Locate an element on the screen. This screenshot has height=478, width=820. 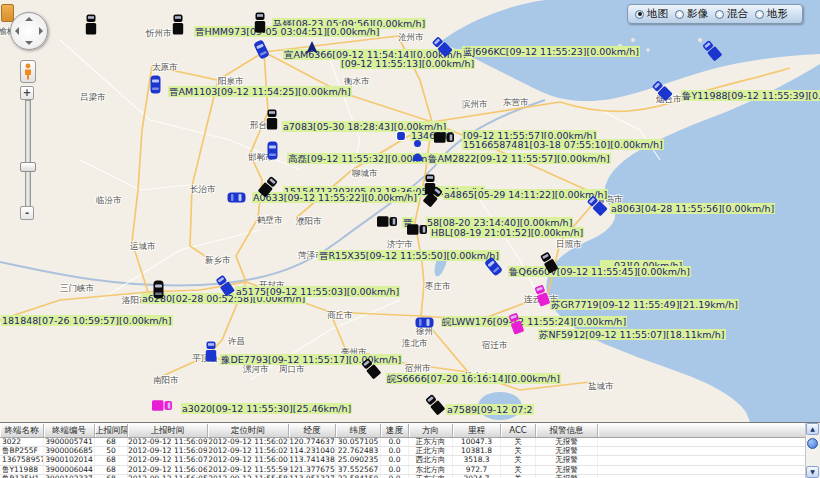
table-cell: 2012-09-12 11:56:09 is located at coordinates (168, 442).